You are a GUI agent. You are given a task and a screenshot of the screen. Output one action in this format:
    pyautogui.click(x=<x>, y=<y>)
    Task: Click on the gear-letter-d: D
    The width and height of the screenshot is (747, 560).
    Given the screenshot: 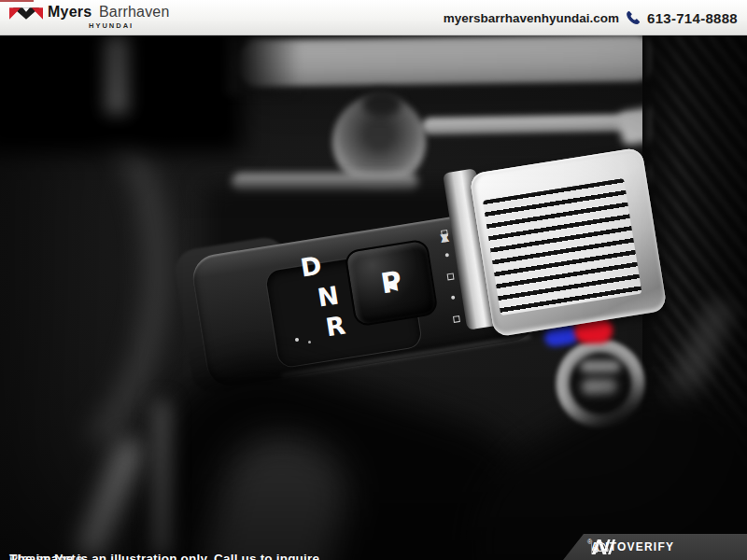 What is the action you would take?
    pyautogui.click(x=311, y=266)
    